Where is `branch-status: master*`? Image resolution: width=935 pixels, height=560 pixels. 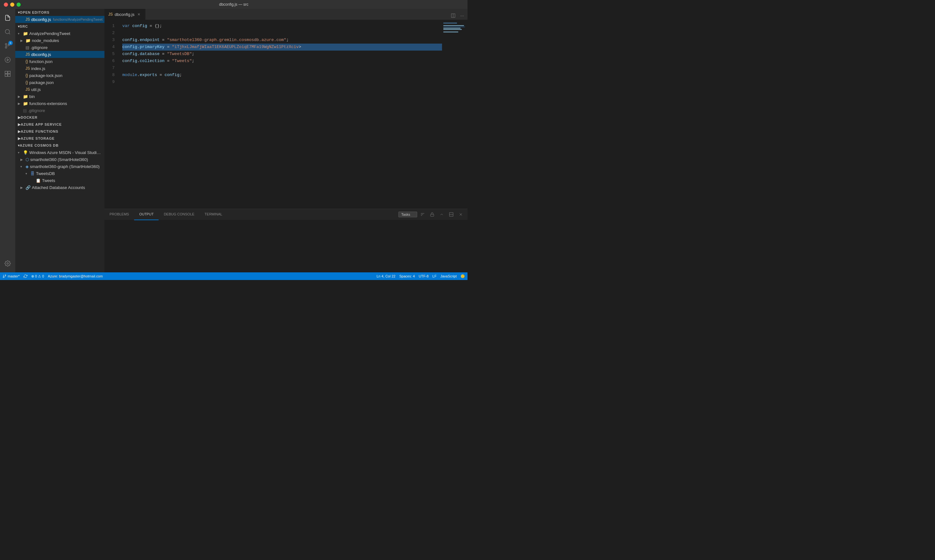
branch-status: master* is located at coordinates (11, 276).